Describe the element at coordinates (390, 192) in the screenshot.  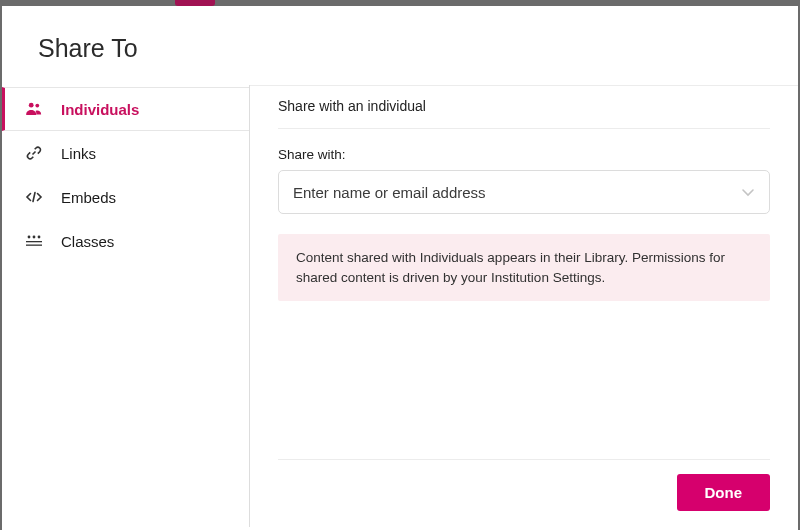
I see `select-placeholder: Enter name or email address` at that location.